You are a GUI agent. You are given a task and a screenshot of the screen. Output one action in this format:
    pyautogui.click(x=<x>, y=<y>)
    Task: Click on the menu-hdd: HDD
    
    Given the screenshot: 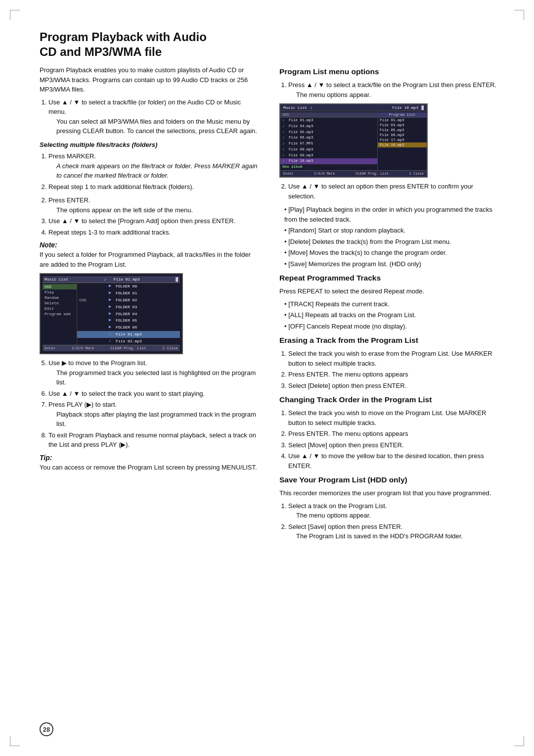 What is the action you would take?
    pyautogui.click(x=59, y=287)
    